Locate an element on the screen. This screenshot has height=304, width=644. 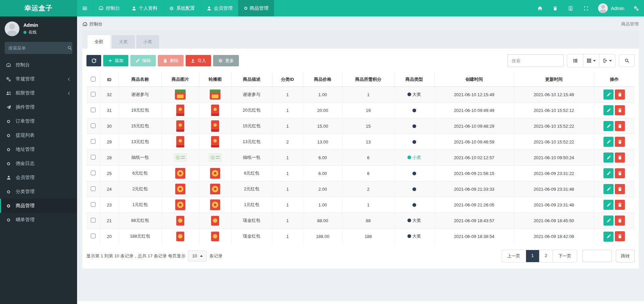
column-header: 商品所需积分 is located at coordinates (368, 80).